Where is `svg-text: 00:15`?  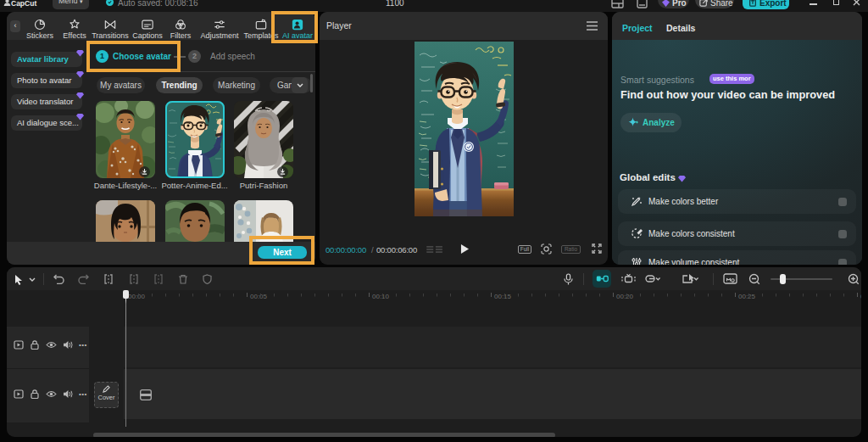 svg-text: 00:15 is located at coordinates (504, 297).